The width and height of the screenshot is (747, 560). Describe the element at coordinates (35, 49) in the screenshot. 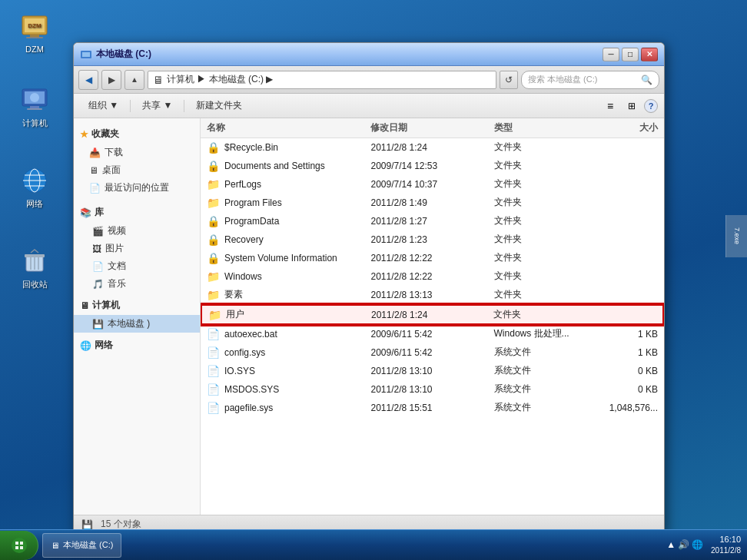

I see `dzm-label: DZM` at that location.